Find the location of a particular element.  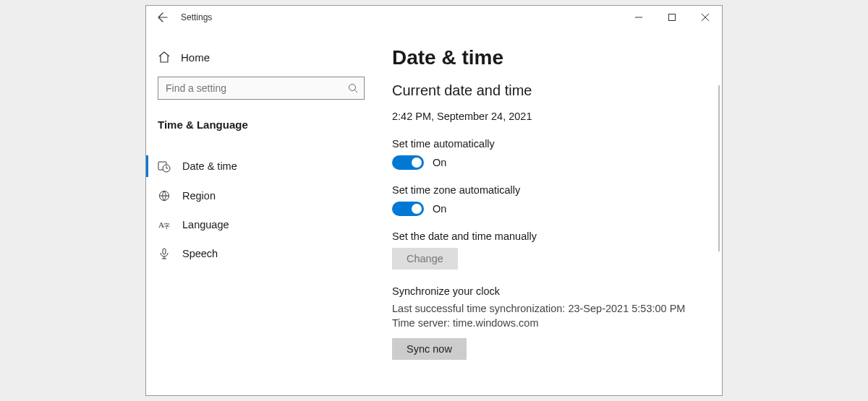

home-nav: Home is located at coordinates (261, 57).